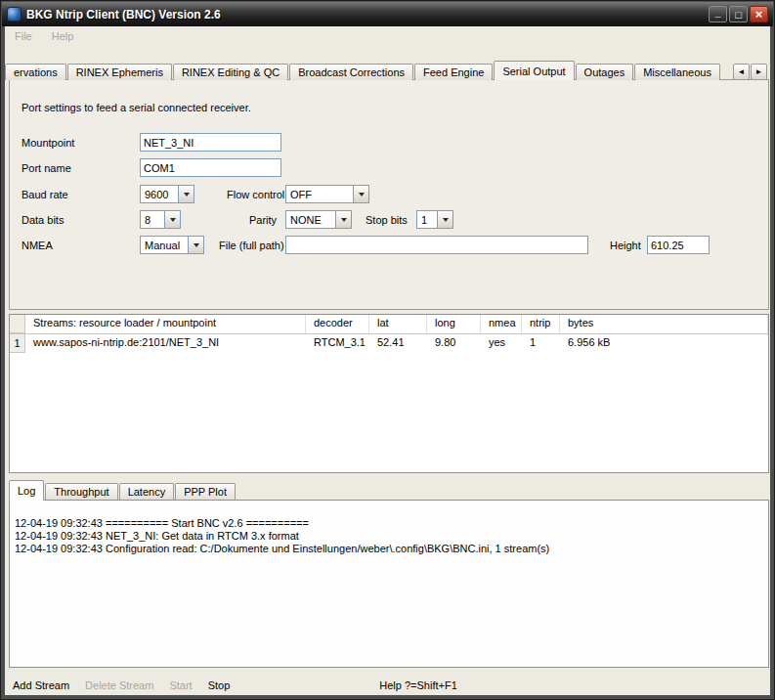 This screenshot has height=700, width=775. Describe the element at coordinates (119, 72) in the screenshot. I see `tab-rinex-ephemeris: RINEX Ephemeris` at that location.